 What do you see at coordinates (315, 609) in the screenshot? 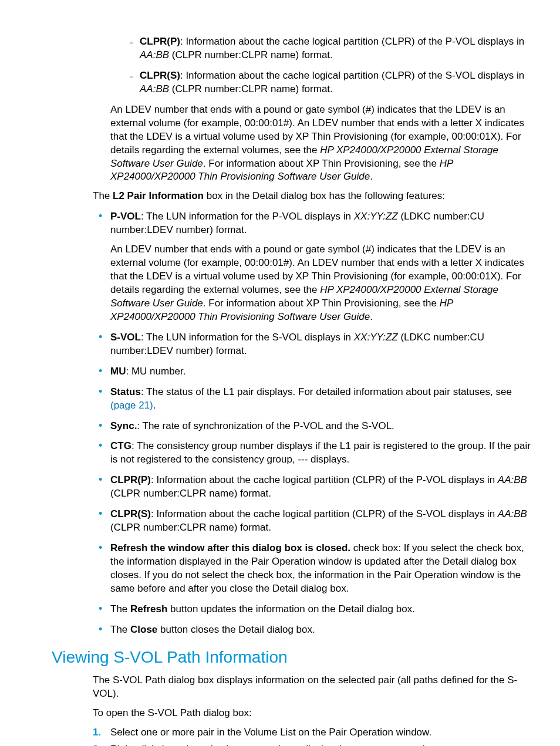
I see `bullet-refresh-button: • The Refresh button updates the informa…` at bounding box center [315, 609].